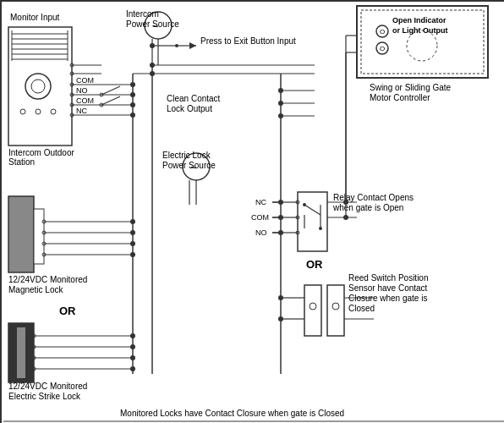 The image size is (504, 423). I want to click on monitor-input-label: Monitor Input, so click(36, 17).